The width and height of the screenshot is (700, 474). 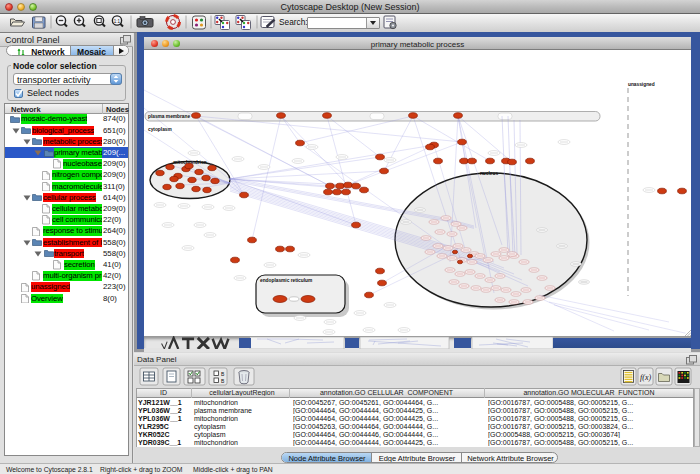 What do you see at coordinates (489, 174) in the screenshot?
I see `svg-text: nucleus` at bounding box center [489, 174].